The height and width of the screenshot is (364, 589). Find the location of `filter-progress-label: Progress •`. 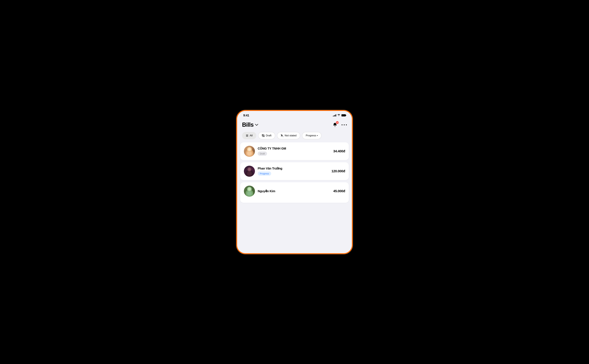

filter-progress-label: Progress • is located at coordinates (312, 136).